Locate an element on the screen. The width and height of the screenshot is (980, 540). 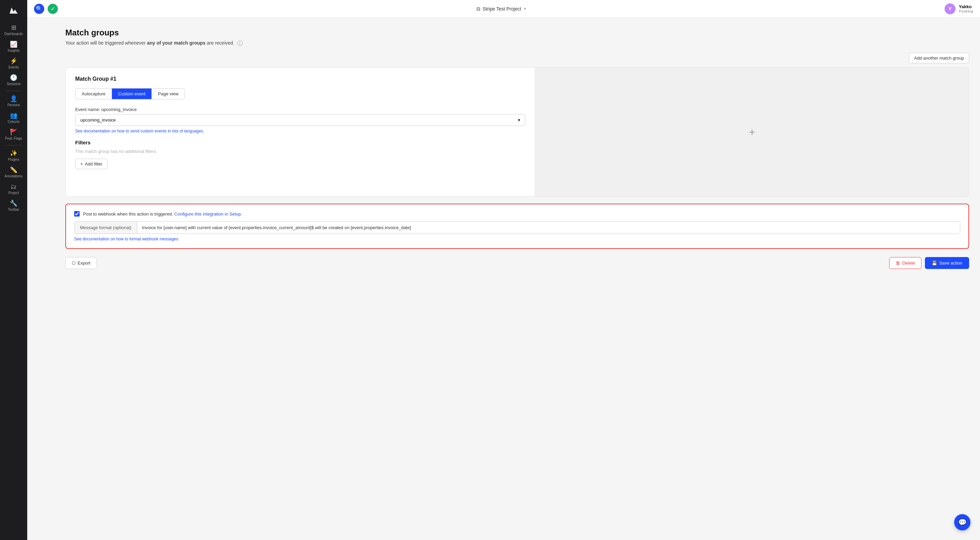
page-title: Match groups is located at coordinates (517, 33).